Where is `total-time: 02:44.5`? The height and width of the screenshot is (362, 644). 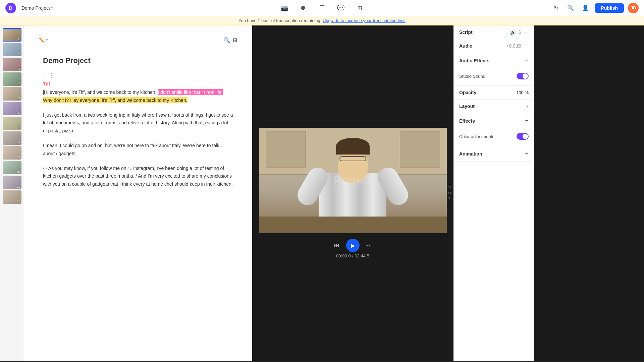 total-time: 02:44.5 is located at coordinates (362, 256).